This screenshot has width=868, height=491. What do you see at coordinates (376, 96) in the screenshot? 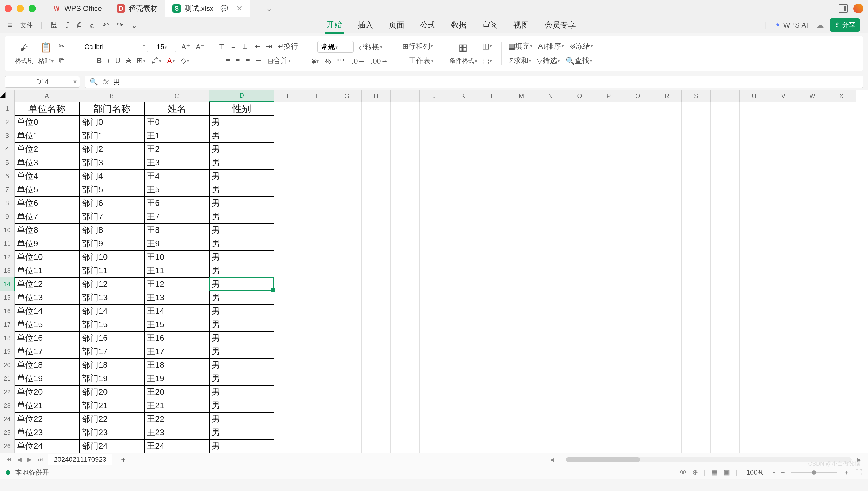
I see `column-header: H` at bounding box center [376, 96].